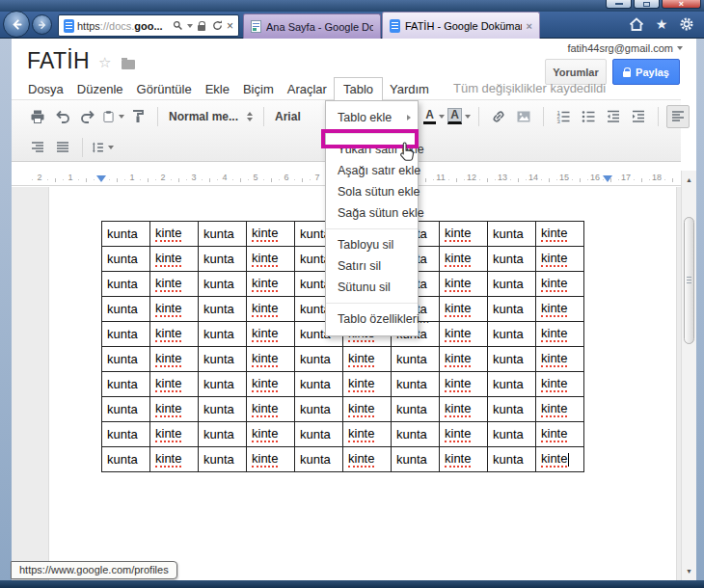 The image size is (704, 588). Describe the element at coordinates (113, 117) in the screenshot. I see `paste-icon` at that location.